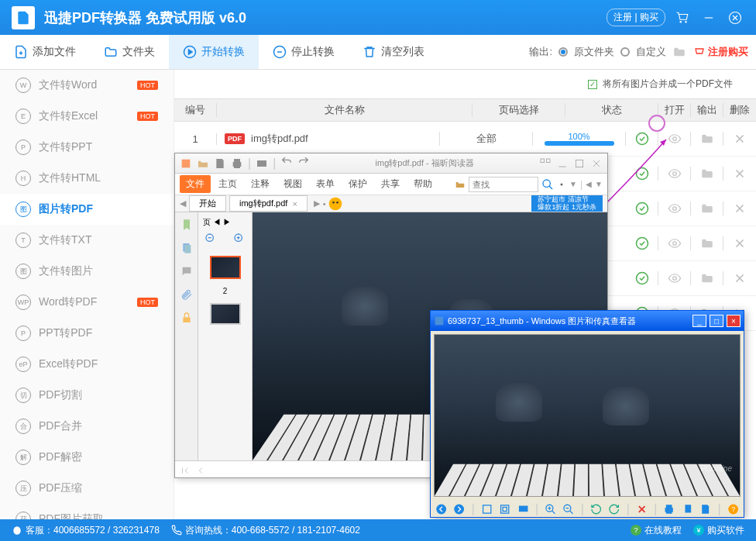 This screenshot has height=541, width=756. What do you see at coordinates (239, 239) in the screenshot?
I see `thumb-zoom-in-icon` at bounding box center [239, 239].